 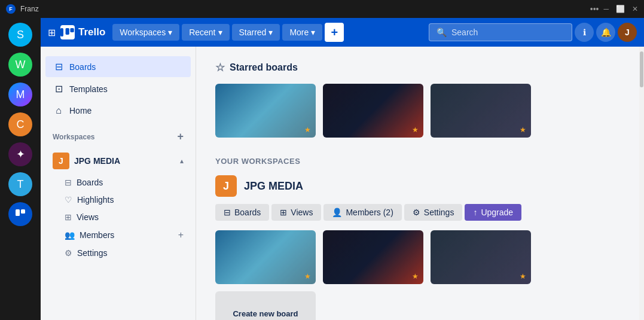 What do you see at coordinates (265, 306) in the screenshot?
I see `create-board-card: Create new board 7 remaining ?` at bounding box center [265, 306].